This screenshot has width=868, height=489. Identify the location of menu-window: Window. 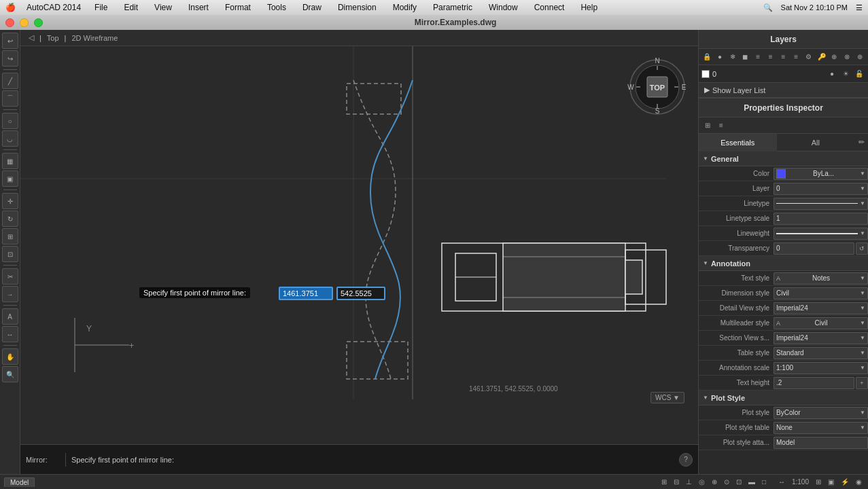
(503, 7).